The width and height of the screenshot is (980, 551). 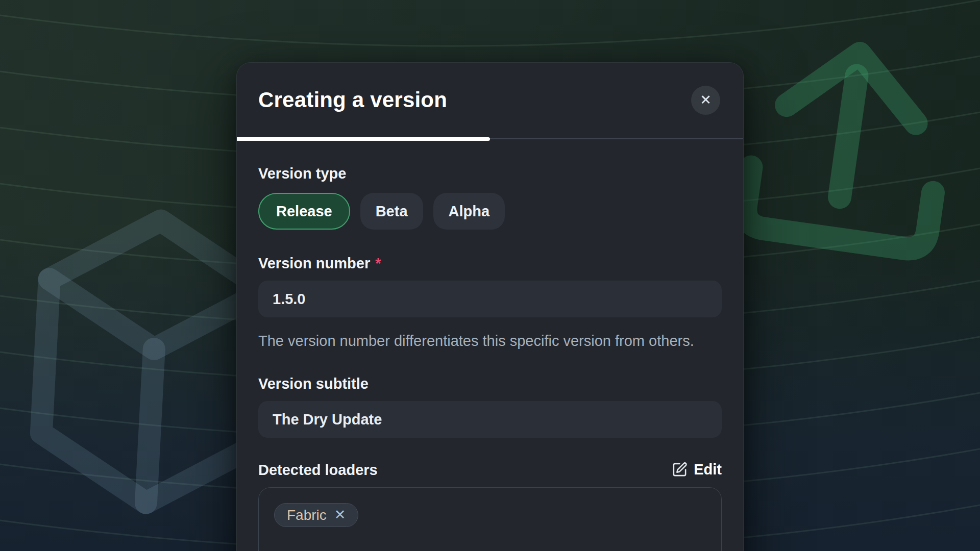 I want to click on version-subtitle-label: Version subtitle, so click(x=490, y=384).